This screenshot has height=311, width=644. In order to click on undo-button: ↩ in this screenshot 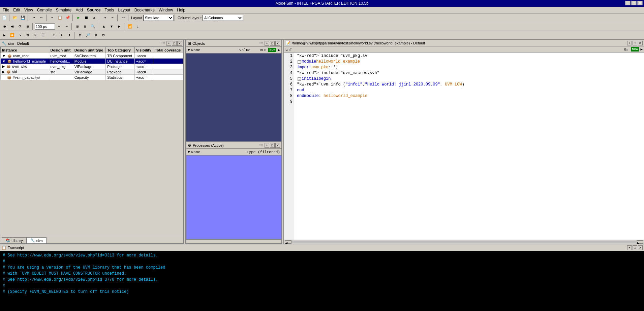, I will do `click(34, 18)`.